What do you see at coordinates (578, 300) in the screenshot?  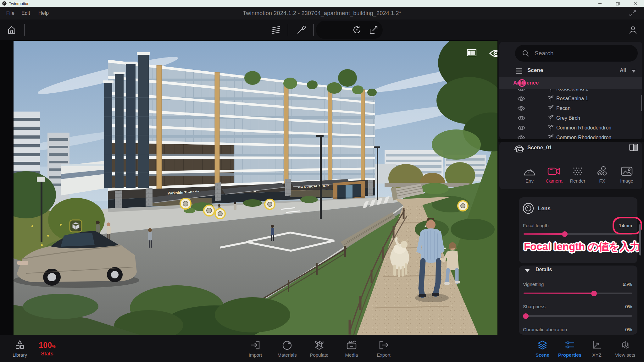 I see `details-panel` at bounding box center [578, 300].